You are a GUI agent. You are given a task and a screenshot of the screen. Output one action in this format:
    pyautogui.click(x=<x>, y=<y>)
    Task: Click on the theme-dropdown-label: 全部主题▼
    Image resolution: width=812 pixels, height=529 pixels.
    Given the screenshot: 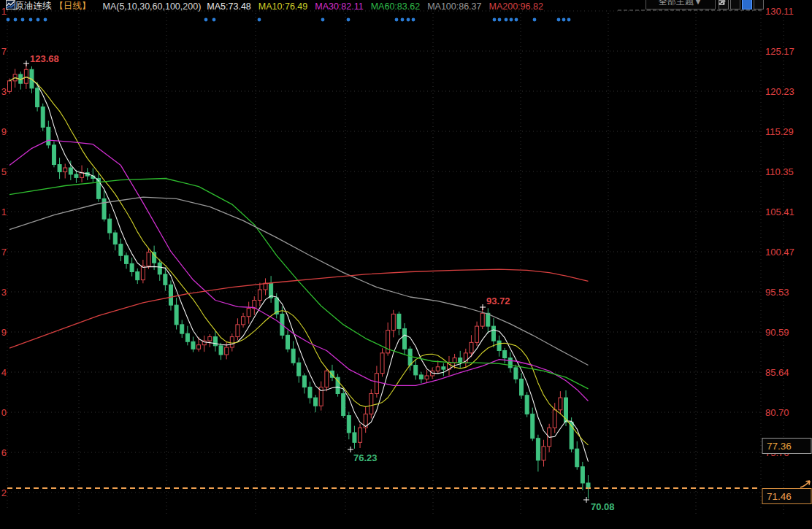 What is the action you would take?
    pyautogui.click(x=681, y=4)
    